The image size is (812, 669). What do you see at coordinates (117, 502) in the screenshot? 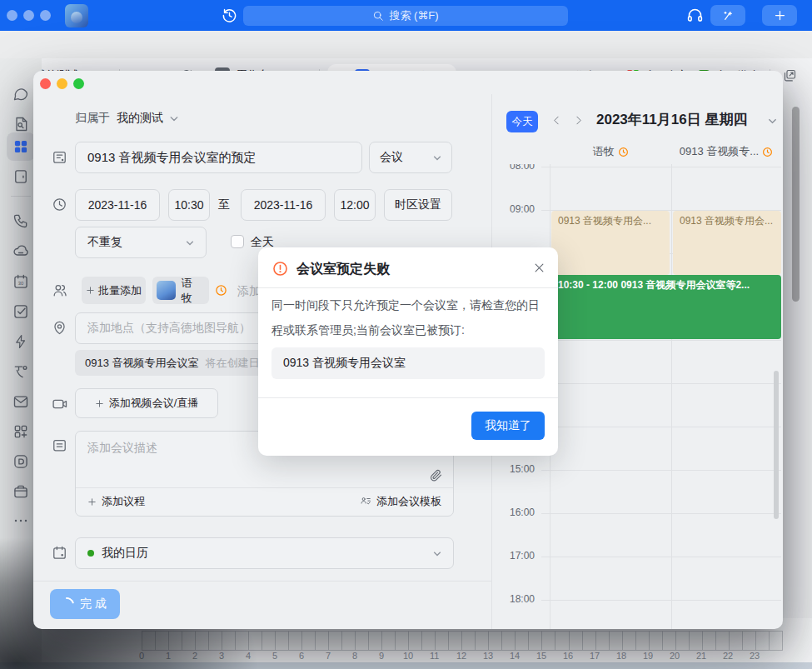
I see `add-agenda-button: 添加议程` at bounding box center [117, 502].